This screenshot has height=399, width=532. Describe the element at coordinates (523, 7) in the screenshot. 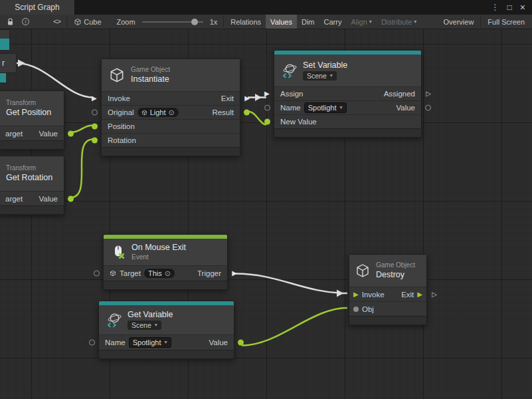

I see `close-icon: ×` at that location.